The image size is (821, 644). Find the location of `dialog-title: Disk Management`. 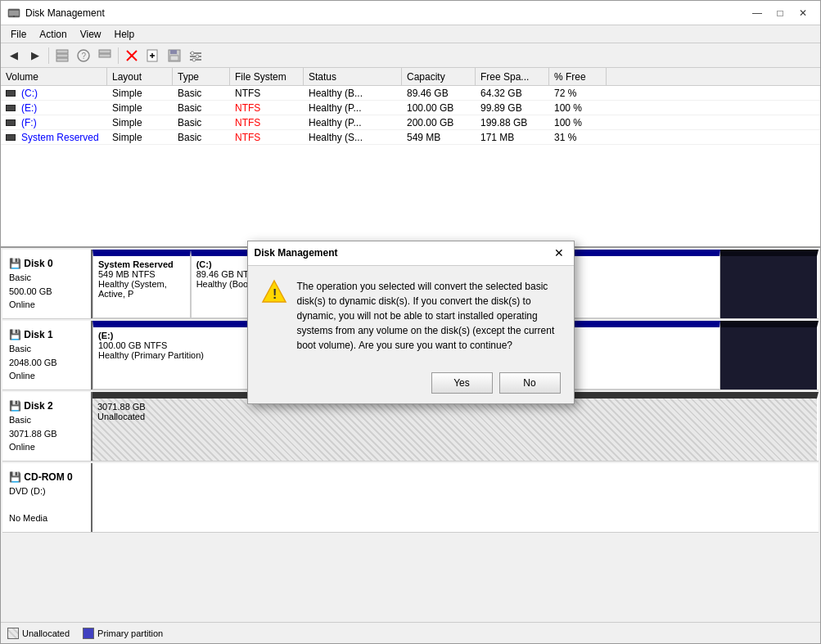

dialog-title: Disk Management is located at coordinates (403, 253).